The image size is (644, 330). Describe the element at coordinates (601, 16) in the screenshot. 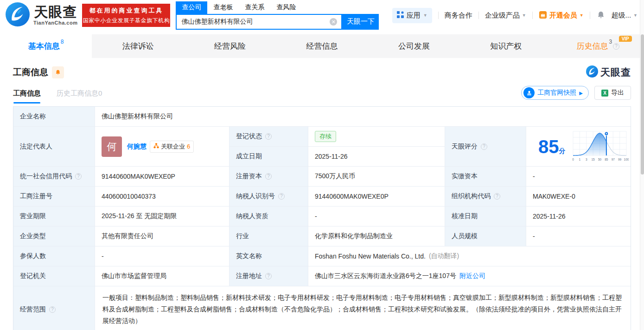

I see `notification-bell-icon` at that location.